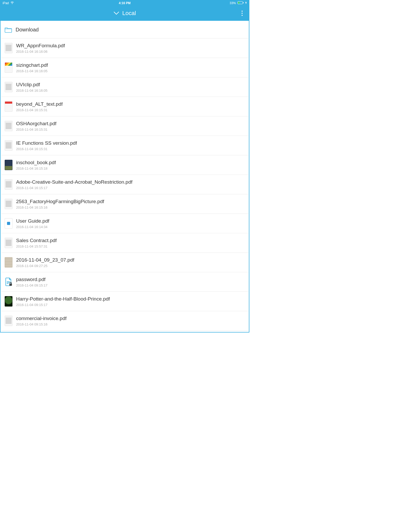 This screenshot has height=532, width=399. What do you see at coordinates (60, 207) in the screenshot?
I see `file-date: 2016-11-04 16:15:16` at bounding box center [60, 207].